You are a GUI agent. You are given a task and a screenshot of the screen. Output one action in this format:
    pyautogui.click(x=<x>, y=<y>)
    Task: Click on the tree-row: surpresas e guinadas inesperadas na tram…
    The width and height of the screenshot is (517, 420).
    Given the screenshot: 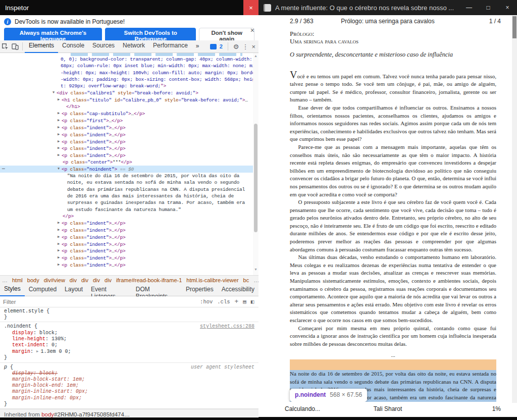 What is the action you would take?
    pyautogui.click(x=129, y=203)
    